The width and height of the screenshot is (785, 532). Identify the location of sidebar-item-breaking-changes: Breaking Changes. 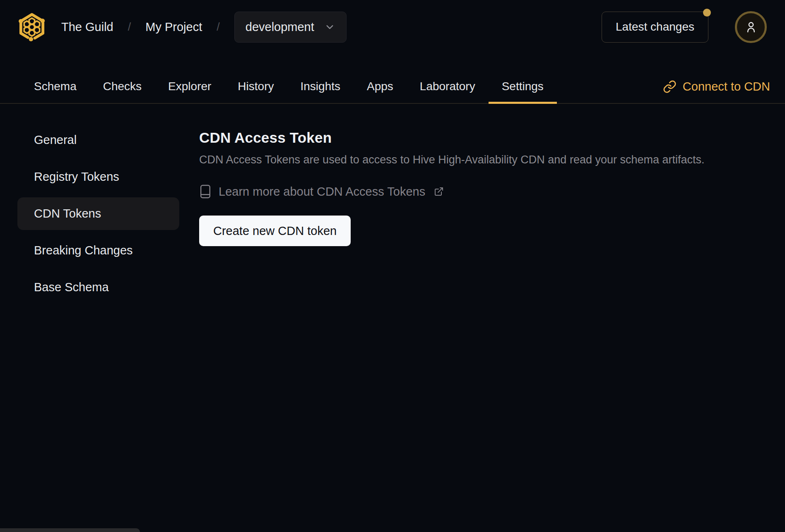
(99, 251).